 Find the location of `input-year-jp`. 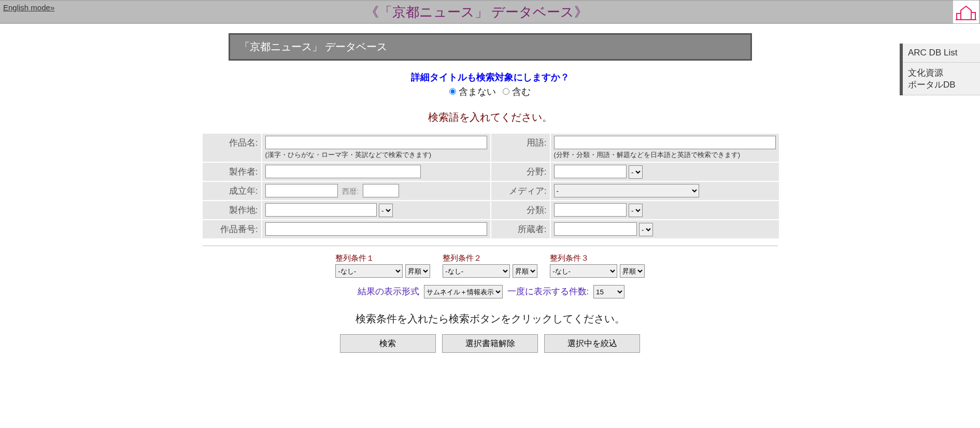

input-year-jp is located at coordinates (302, 191).